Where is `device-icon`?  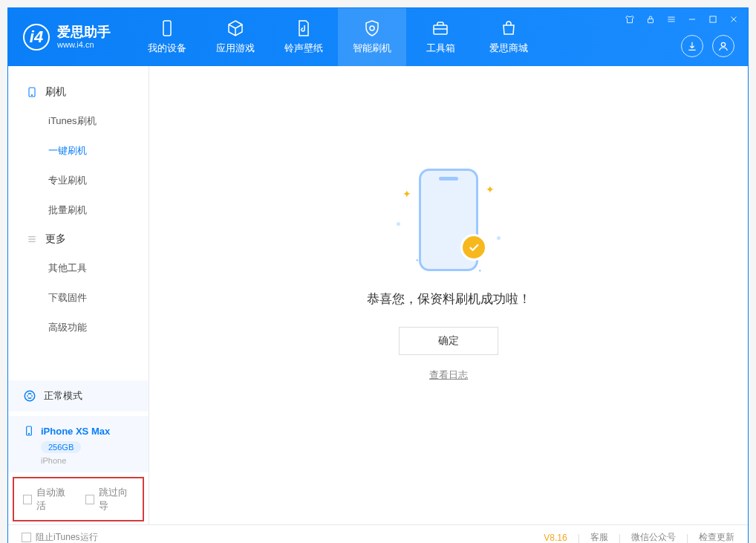 device-icon is located at coordinates (29, 431).